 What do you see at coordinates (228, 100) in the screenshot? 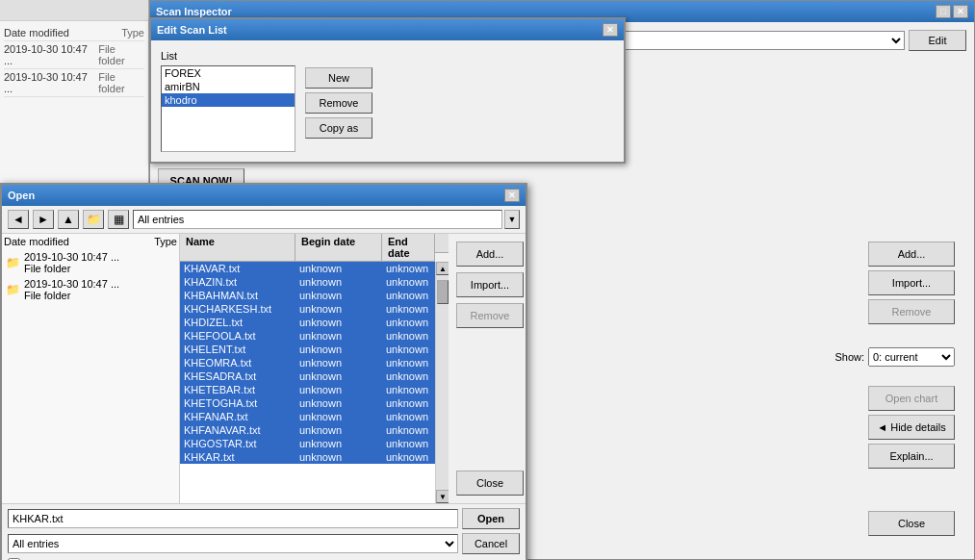
I see `list-item-khodro: khodro` at bounding box center [228, 100].